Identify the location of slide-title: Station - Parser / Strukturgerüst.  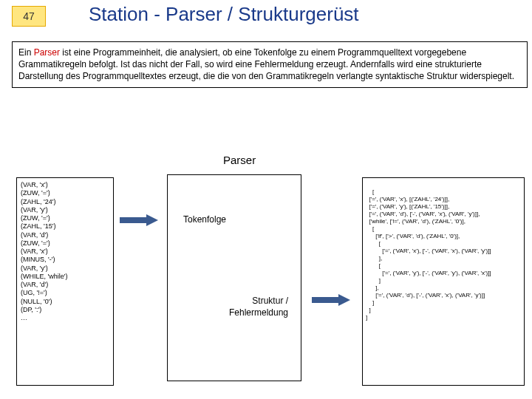
(224, 15).